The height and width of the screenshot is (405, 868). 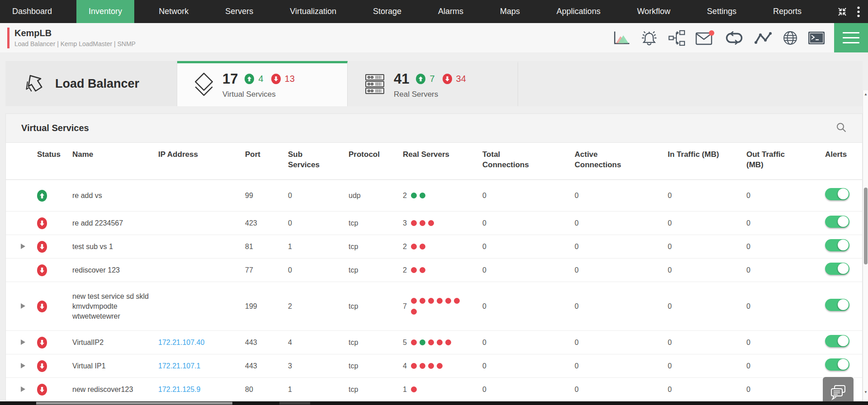 What do you see at coordinates (115, 223) in the screenshot?
I see `vs-name: re add 2234567` at bounding box center [115, 223].